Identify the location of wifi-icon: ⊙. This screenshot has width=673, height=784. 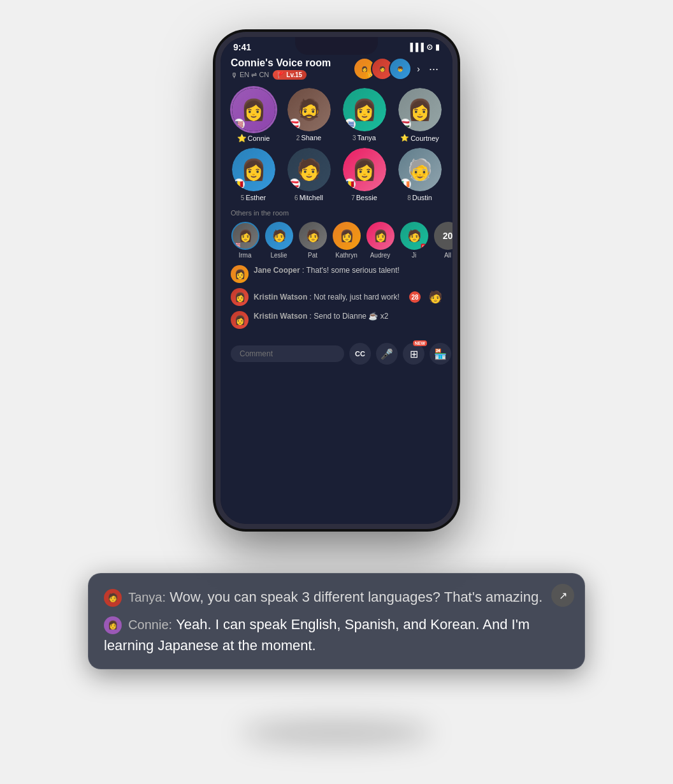
(430, 47).